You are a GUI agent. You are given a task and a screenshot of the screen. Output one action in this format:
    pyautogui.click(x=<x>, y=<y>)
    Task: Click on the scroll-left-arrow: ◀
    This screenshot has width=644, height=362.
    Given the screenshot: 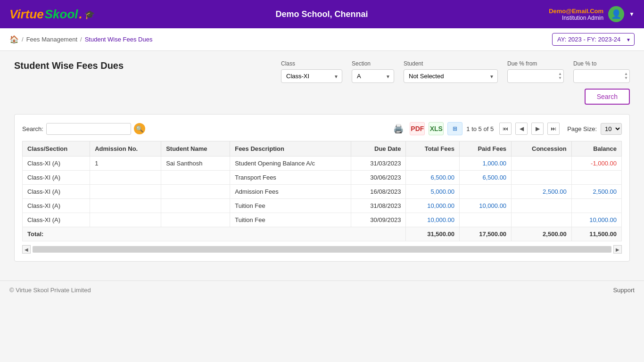 What is the action you would take?
    pyautogui.click(x=26, y=249)
    